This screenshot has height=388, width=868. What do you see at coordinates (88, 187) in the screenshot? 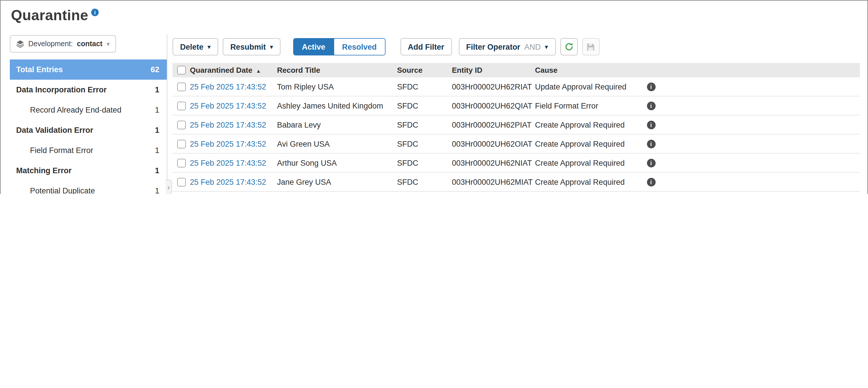
I see `sidebar-item-potential-duplicate: Potential Duplicate 1` at bounding box center [88, 187].